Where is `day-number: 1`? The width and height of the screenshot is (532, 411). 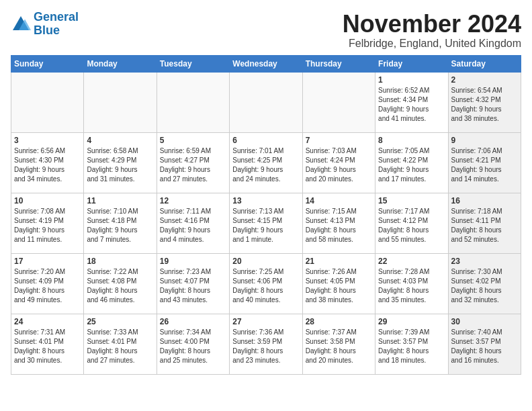 day-number: 1 is located at coordinates (411, 80).